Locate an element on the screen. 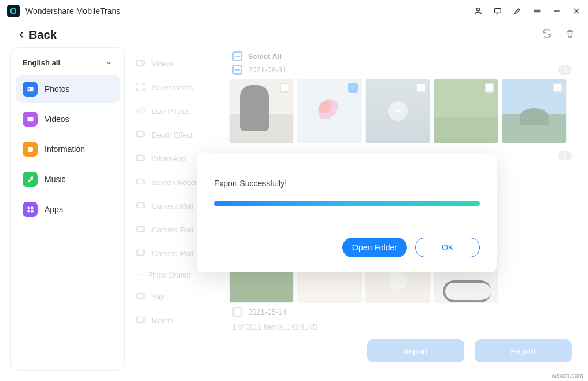 Image resolution: width=588 pixels, height=381 pixels. apps-icon is located at coordinates (30, 209).